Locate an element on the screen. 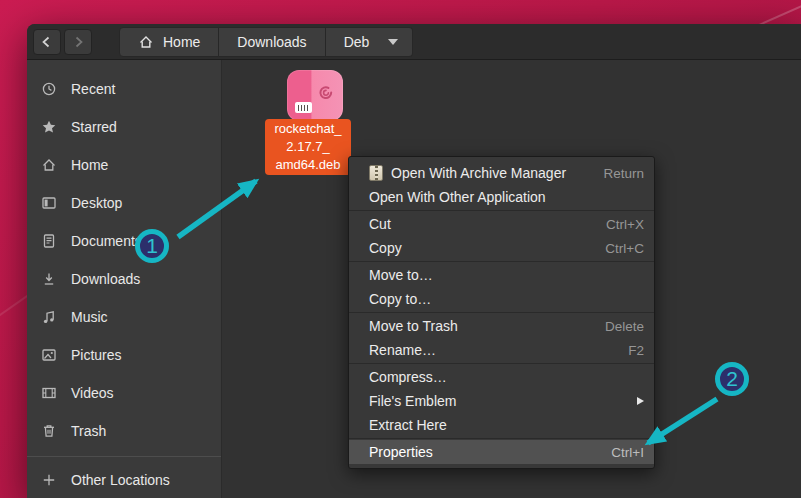 The image size is (801, 498). path-segment-label: Home is located at coordinates (182, 42).